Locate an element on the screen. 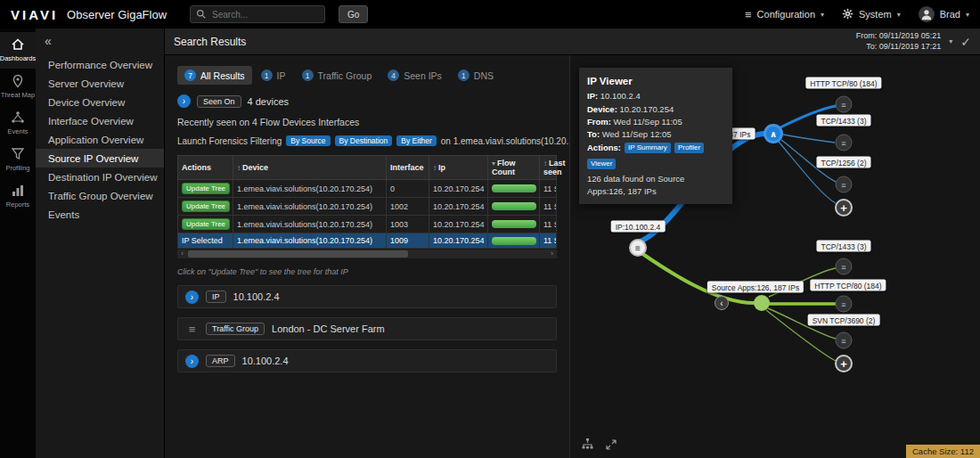 The width and height of the screenshot is (980, 458). time-range-selector: From: 09/11/2019 05:21 To: 09/11/2019 17… is located at coordinates (898, 41).